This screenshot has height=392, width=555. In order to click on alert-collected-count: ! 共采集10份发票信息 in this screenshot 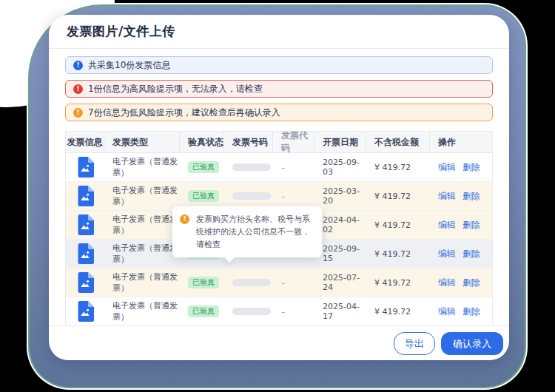, I will do `click(279, 65)`.